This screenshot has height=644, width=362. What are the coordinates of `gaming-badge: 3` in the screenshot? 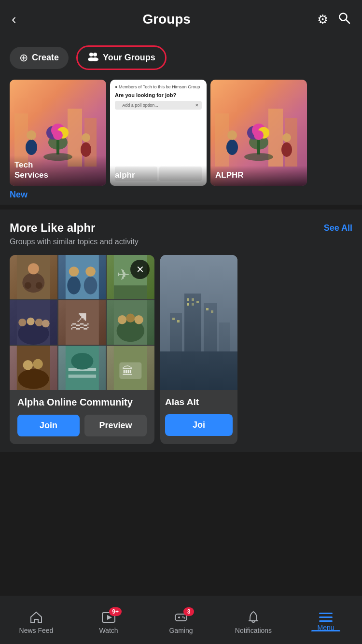 It's located at (189, 612).